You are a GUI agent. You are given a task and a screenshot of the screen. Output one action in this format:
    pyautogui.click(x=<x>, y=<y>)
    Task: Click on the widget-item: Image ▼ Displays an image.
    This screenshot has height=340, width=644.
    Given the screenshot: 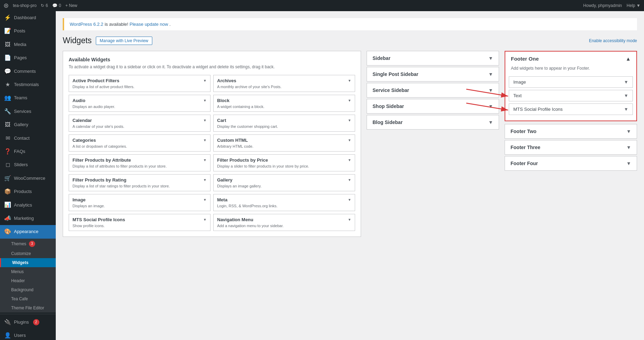 What is the action you would take?
    pyautogui.click(x=139, y=203)
    